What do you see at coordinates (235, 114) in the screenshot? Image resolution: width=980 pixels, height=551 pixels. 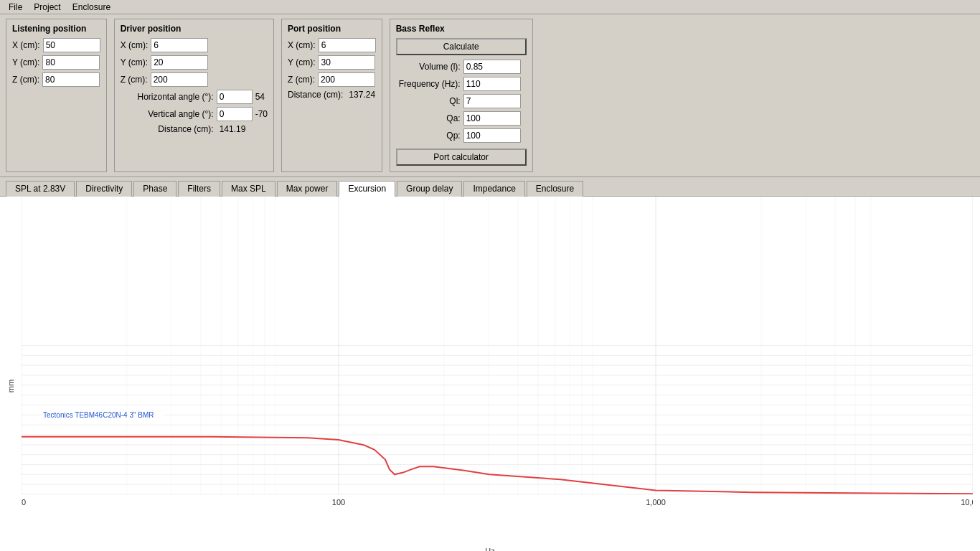 I see `dp-vangle-input` at bounding box center [235, 114].